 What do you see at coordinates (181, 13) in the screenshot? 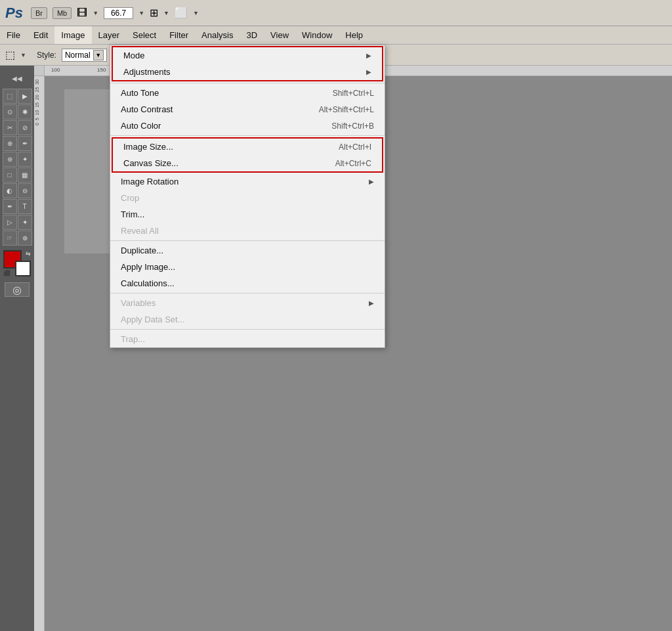
I see `screen-mode-icon: ⬜` at bounding box center [181, 13].